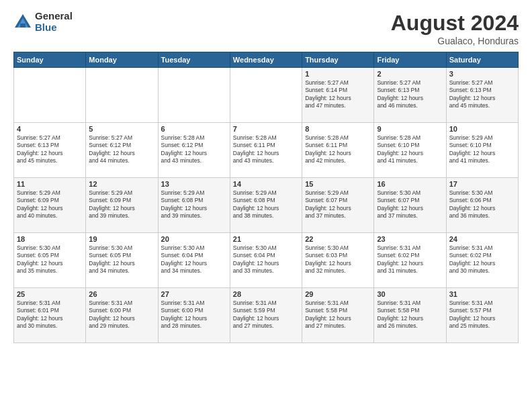  What do you see at coordinates (122, 60) in the screenshot?
I see `day-header-monday: Monday` at bounding box center [122, 60].